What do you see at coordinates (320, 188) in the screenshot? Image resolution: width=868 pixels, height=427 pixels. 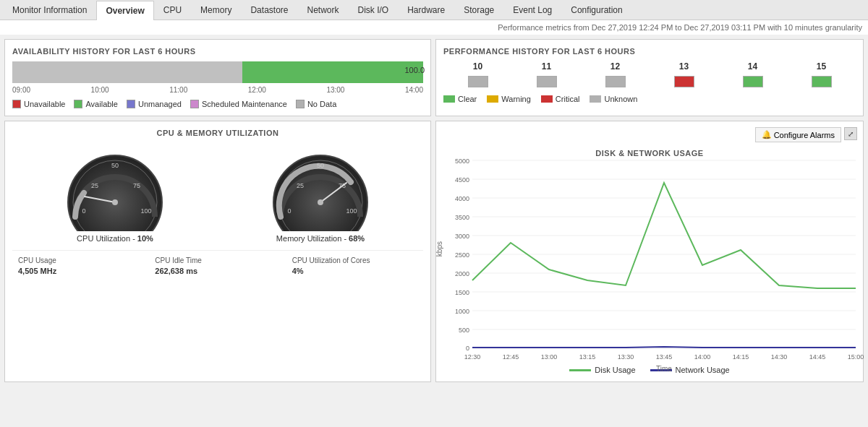 I see `memory-gauge-svg: 0 50 25 75 100` at bounding box center [320, 188].